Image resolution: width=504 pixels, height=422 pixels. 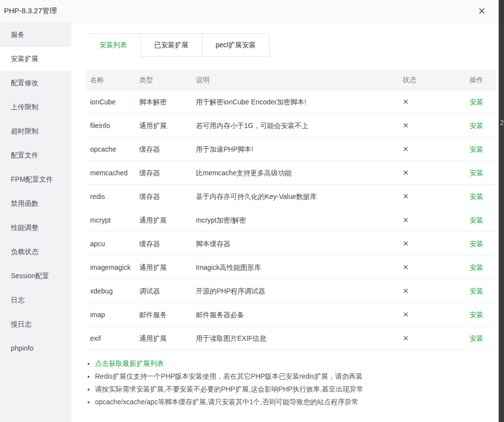 I want to click on close-icon: ✕, so click(x=482, y=11).